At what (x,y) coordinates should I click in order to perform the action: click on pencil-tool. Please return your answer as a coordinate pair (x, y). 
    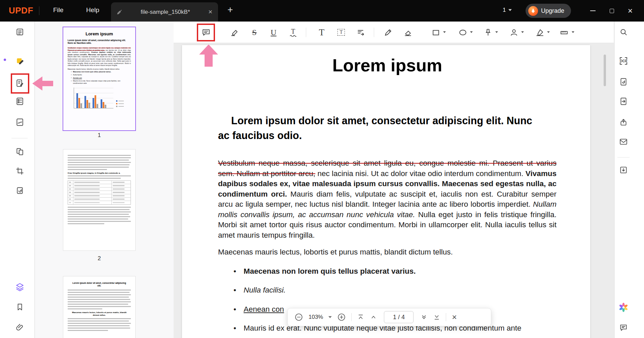
    Looking at the image, I should click on (388, 32).